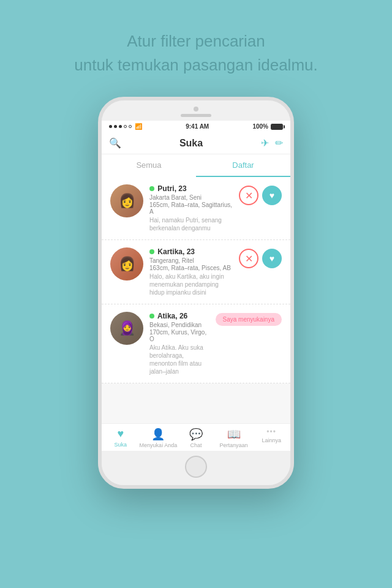 The height and width of the screenshot is (588, 392). I want to click on wifi-icon: 📶, so click(138, 126).